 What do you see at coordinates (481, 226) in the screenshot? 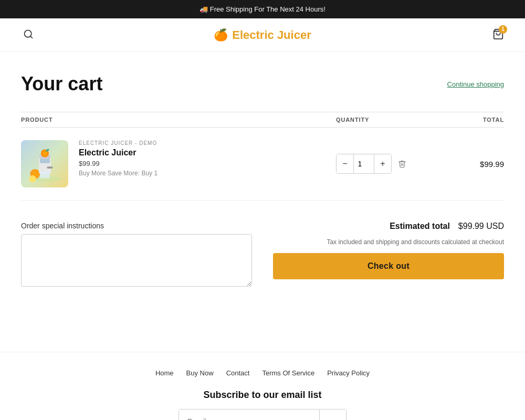
I see `estimated-total-amount: $99.99 USD` at bounding box center [481, 226].